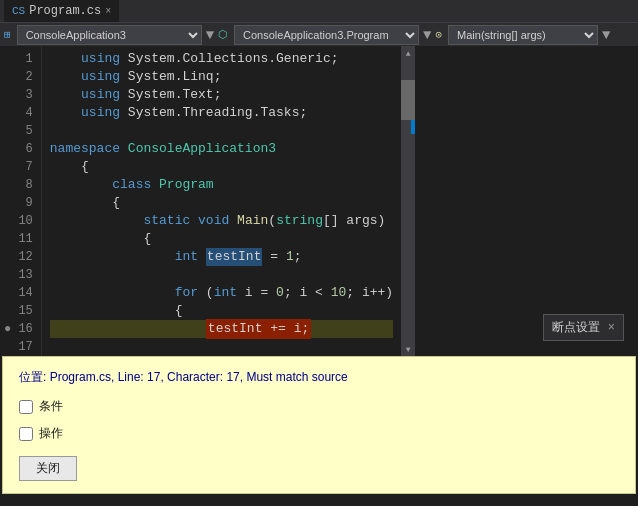 This screenshot has width=638, height=506. I want to click on class-selector: ConsoleApplication3.Program, so click(326, 35).